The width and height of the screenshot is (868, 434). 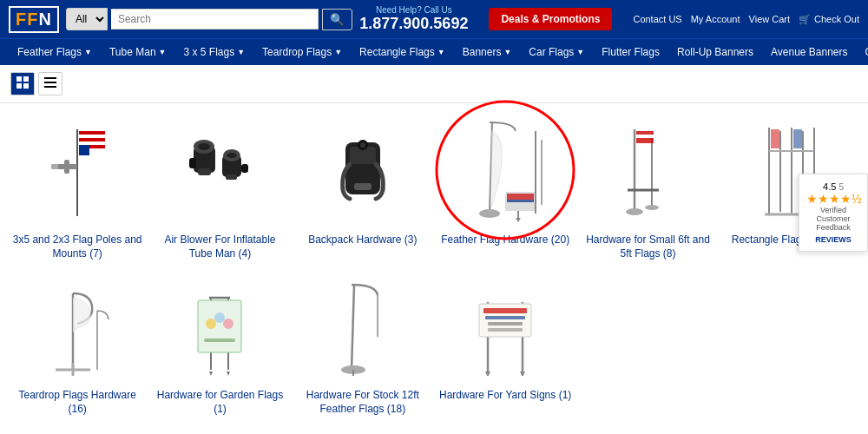 I want to click on search-category-select: All, so click(x=87, y=19).